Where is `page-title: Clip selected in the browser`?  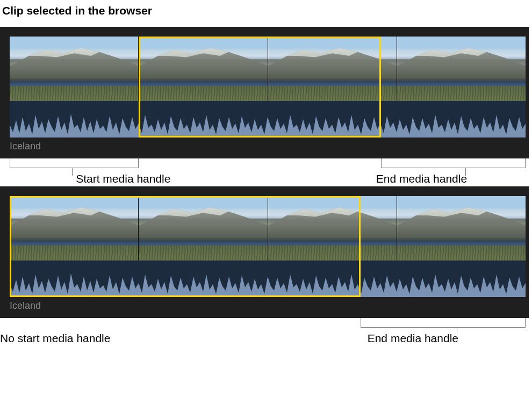
page-title: Clip selected in the browser is located at coordinates (267, 11).